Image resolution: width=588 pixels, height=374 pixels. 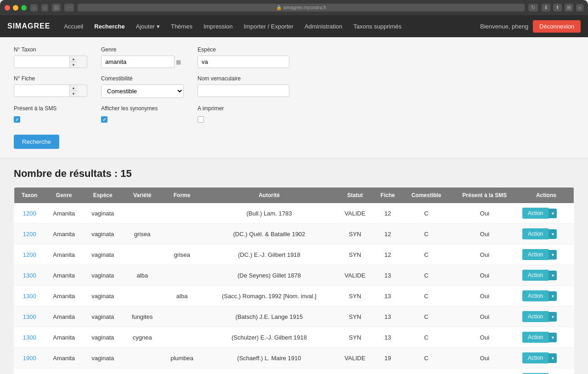 I want to click on close-button, so click(x=7, y=8).